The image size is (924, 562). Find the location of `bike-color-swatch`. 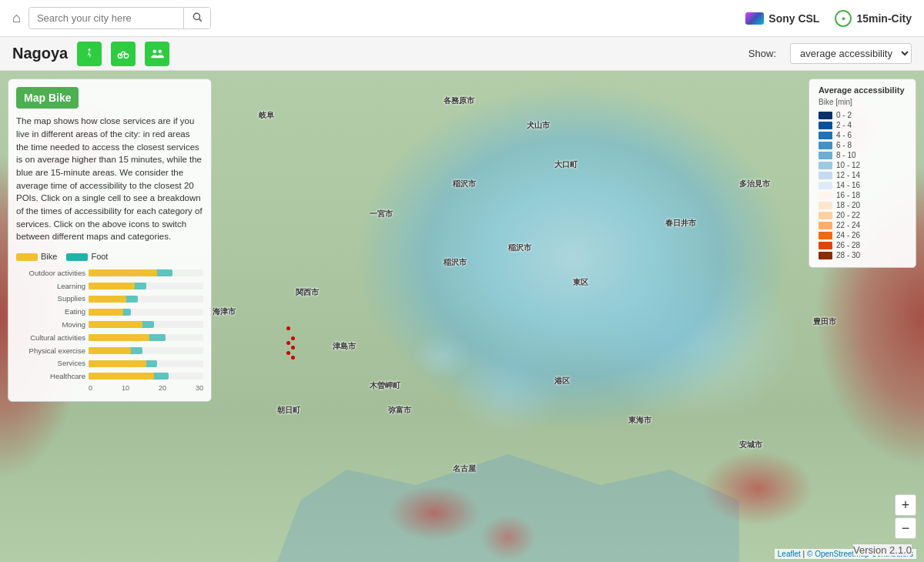

bike-color-swatch is located at coordinates (27, 257).